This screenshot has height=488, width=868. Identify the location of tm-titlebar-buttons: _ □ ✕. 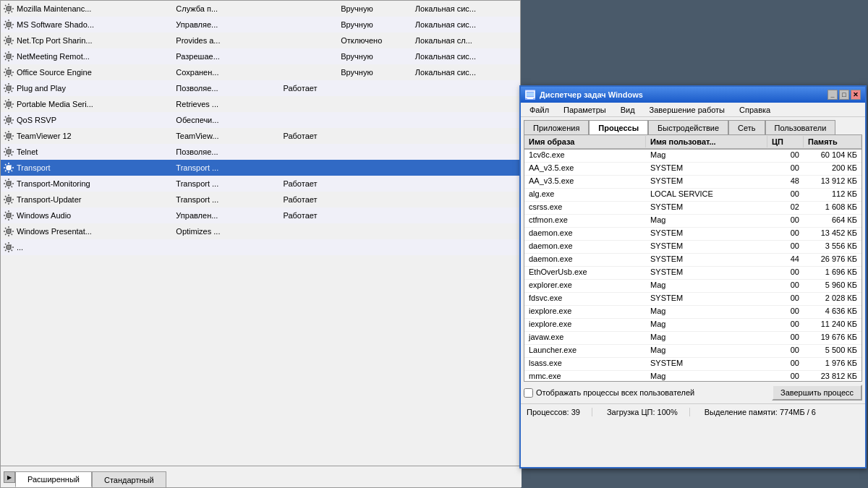
(844, 95).